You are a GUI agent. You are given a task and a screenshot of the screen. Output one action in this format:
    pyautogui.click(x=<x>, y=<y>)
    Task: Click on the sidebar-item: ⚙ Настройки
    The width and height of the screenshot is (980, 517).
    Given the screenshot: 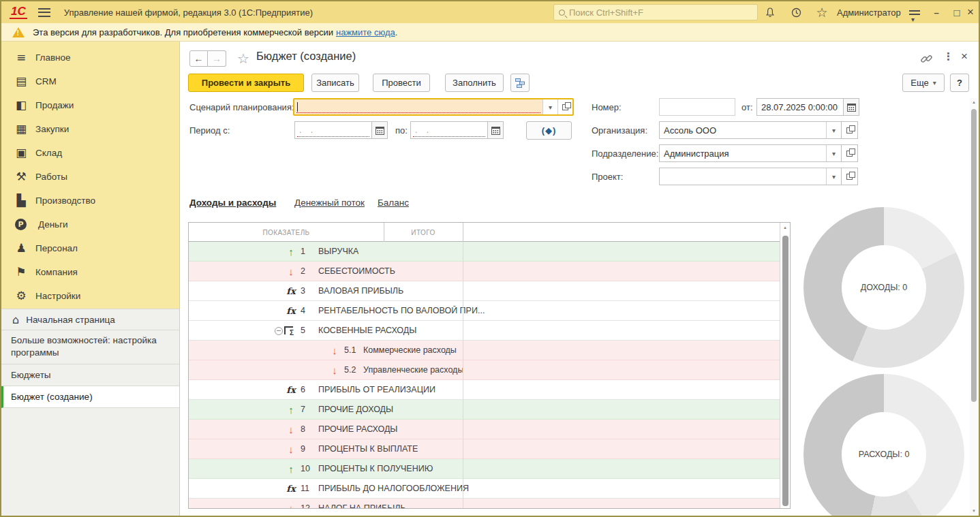 What is the action you would take?
    pyautogui.click(x=90, y=296)
    